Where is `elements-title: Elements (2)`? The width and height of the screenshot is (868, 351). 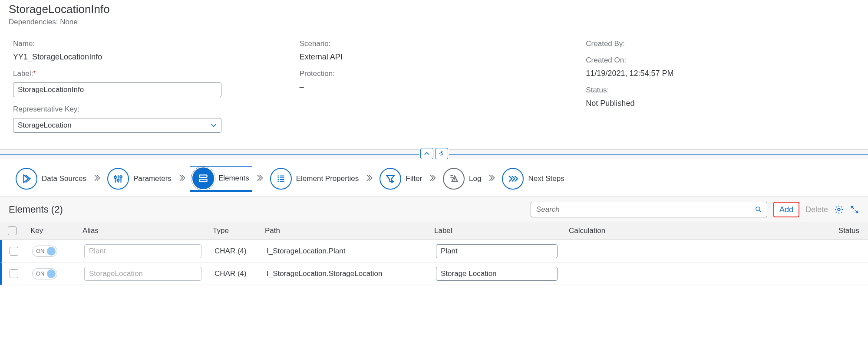 elements-title: Elements (2) is located at coordinates (36, 210).